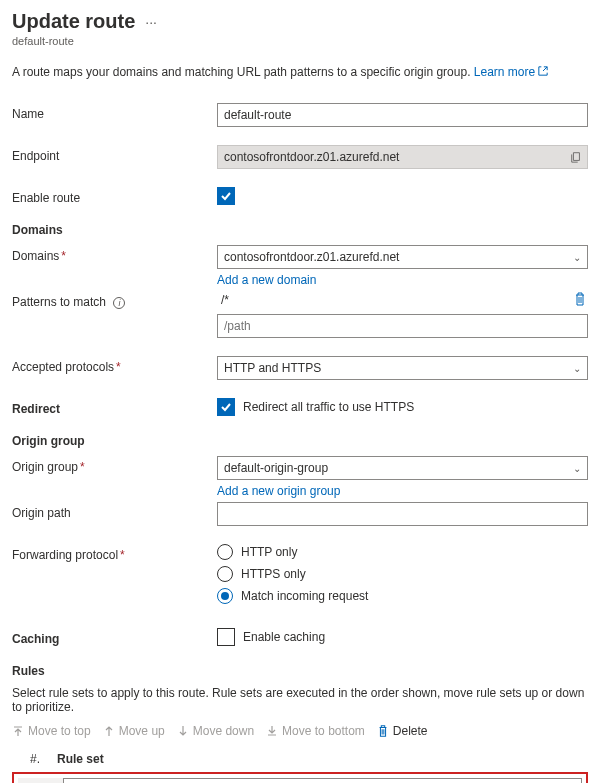 The image size is (600, 783). What do you see at coordinates (402, 280) in the screenshot?
I see `add-domain-link: Add a new domain` at bounding box center [402, 280].